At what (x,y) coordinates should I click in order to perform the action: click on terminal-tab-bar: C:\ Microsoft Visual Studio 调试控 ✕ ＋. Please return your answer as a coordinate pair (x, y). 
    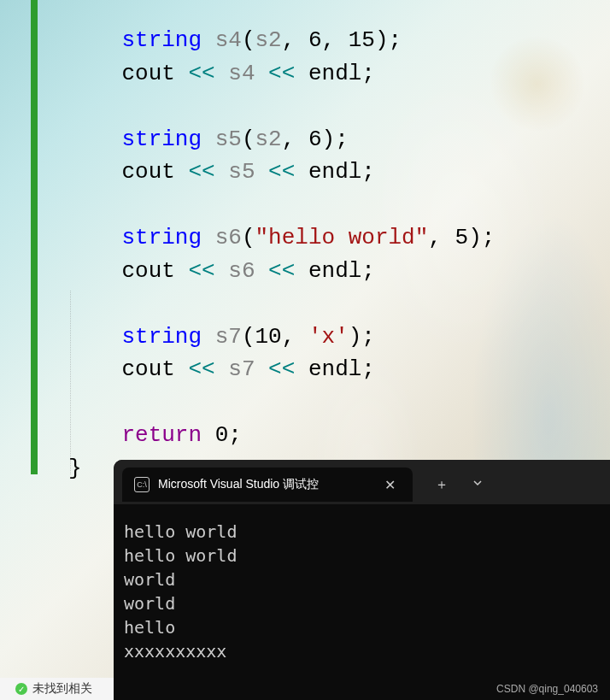
    Looking at the image, I should click on (362, 482).